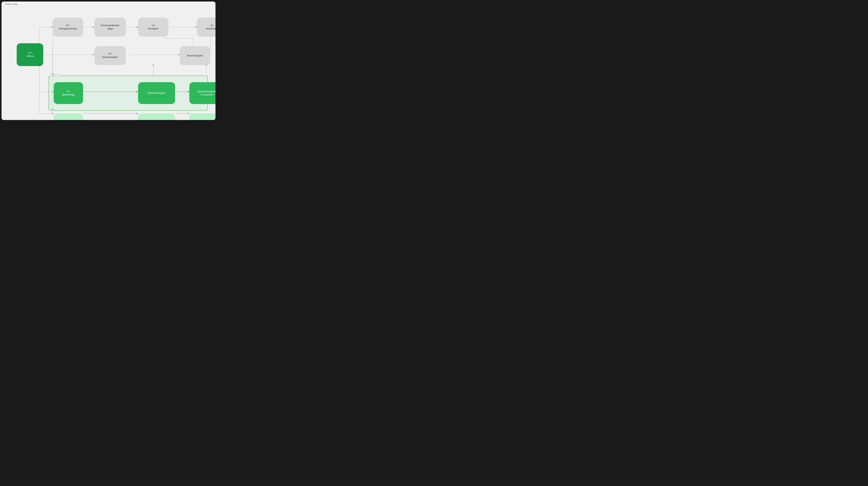  What do you see at coordinates (202, 93) in the screenshot?
I see `node-splash-companion: SplashNavigator.Companion` at bounding box center [202, 93].